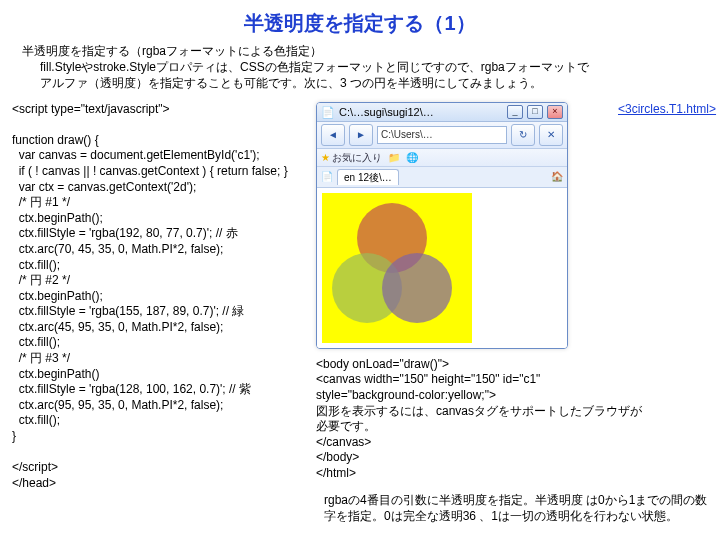 The height and width of the screenshot is (540, 720). I want to click on fav-site-1: 📁, so click(394, 158).